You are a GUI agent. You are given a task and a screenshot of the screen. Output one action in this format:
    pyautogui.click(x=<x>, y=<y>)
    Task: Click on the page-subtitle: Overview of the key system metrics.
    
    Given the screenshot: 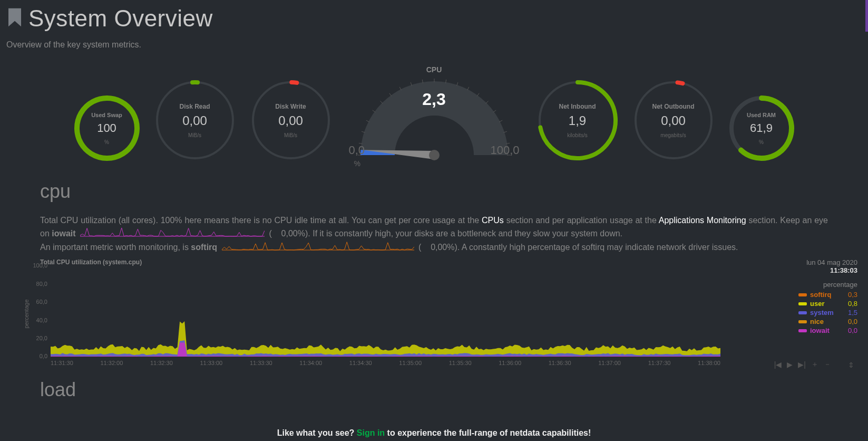 What is the action you would take?
    pyautogui.click(x=434, y=45)
    